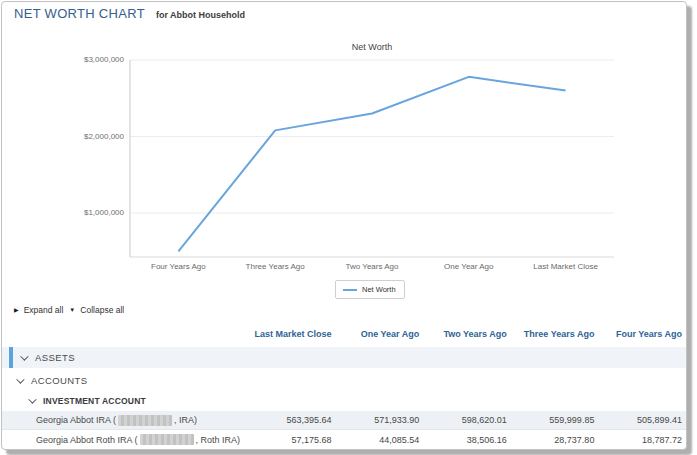 The image size is (697, 455). Describe the element at coordinates (344, 358) in the screenshot. I see `section-row-assets: ASSETS` at that location.